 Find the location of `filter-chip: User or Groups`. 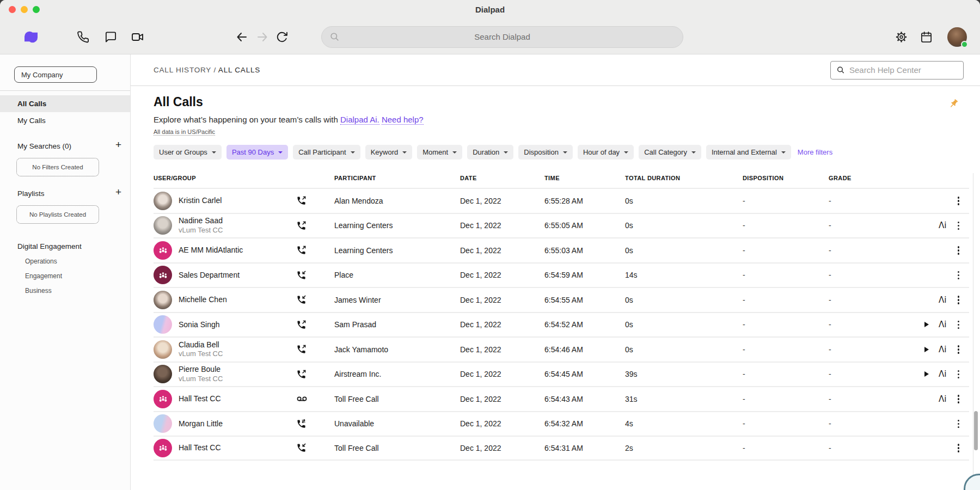

filter-chip: User or Groups is located at coordinates (187, 152).